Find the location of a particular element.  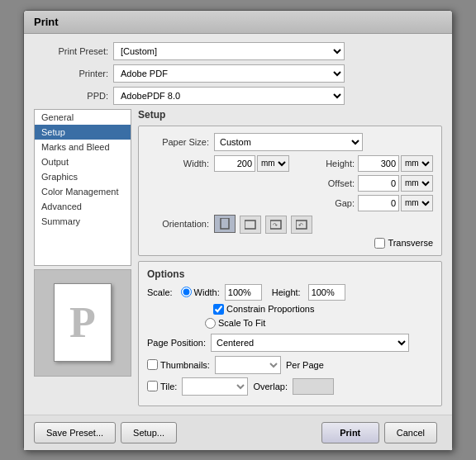

gap-label: Gap: is located at coordinates (340, 203).